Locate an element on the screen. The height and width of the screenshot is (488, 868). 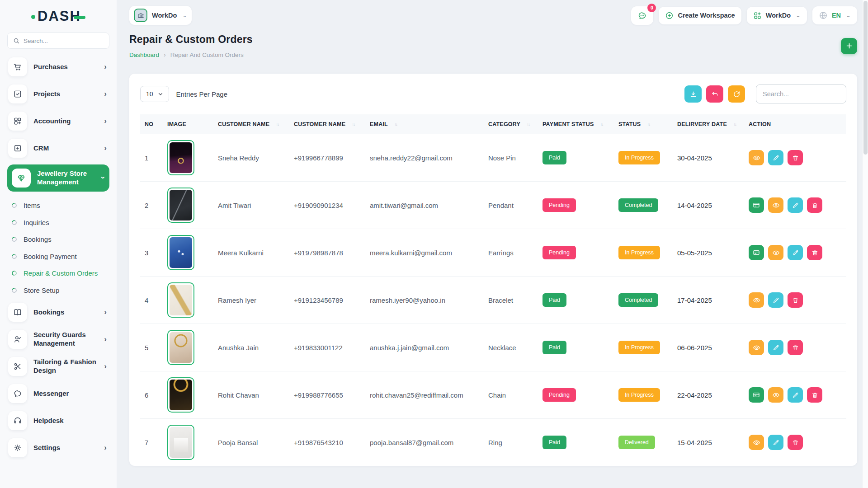
sidebar-search-input is located at coordinates (63, 41).